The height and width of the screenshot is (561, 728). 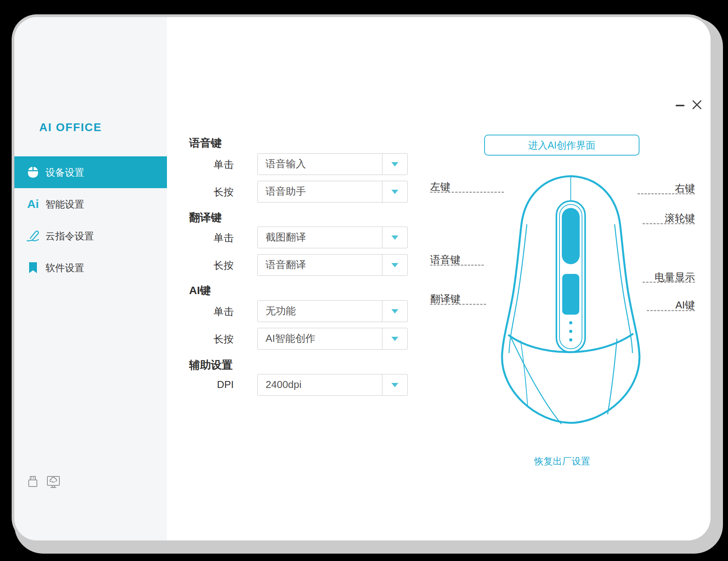 I want to click on cloud-pen-icon, so click(x=33, y=236).